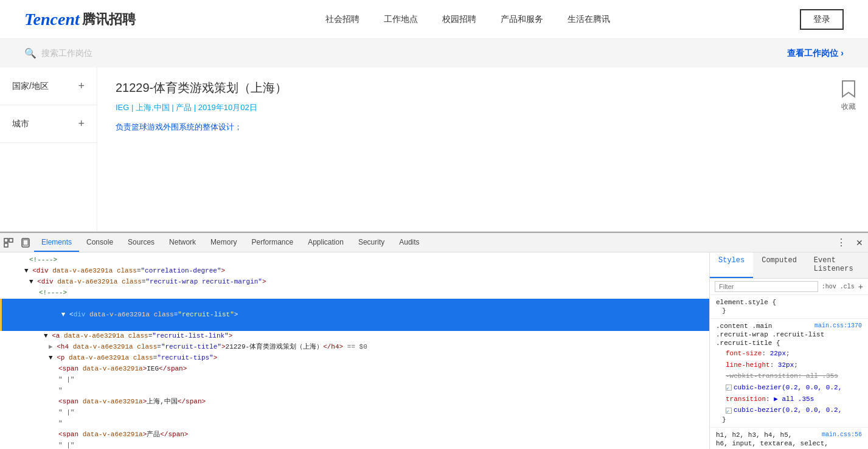 Image resolution: width=868 pixels, height=449 pixels. What do you see at coordinates (409, 242) in the screenshot?
I see `tab-audits: Audits` at bounding box center [409, 242].